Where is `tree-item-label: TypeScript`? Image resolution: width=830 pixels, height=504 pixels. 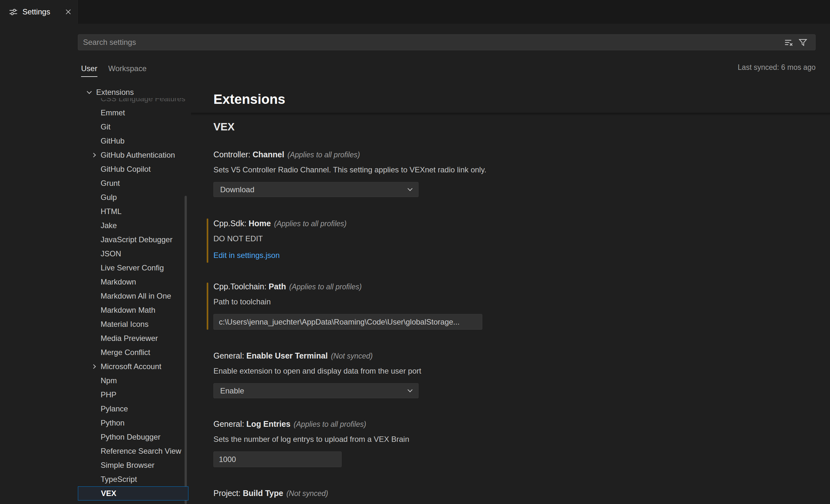 tree-item-label: TypeScript is located at coordinates (119, 479).